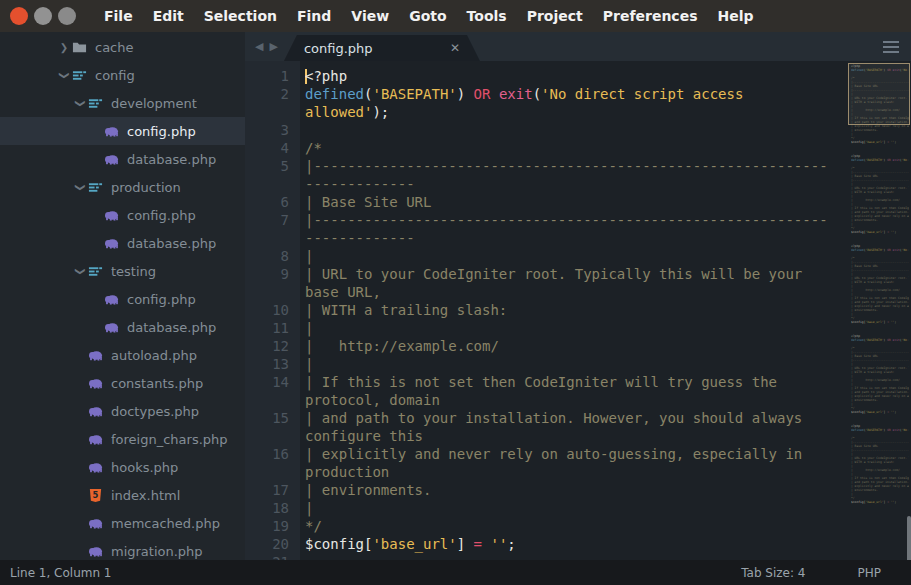 The height and width of the screenshot is (585, 911). Describe the element at coordinates (122, 187) in the screenshot. I see `tree-item-production: ❯production` at that location.